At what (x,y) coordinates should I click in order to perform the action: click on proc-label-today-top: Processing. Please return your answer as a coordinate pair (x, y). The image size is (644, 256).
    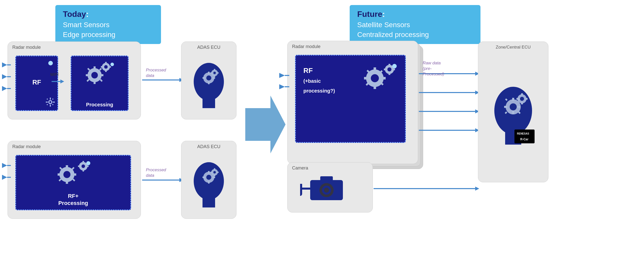
    Looking at the image, I should click on (100, 105).